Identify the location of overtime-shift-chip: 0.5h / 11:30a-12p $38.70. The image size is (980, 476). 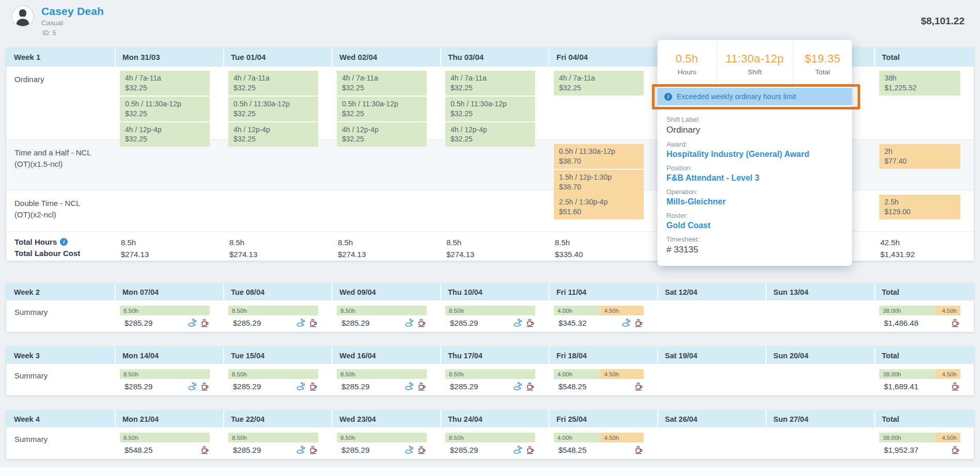
(599, 156).